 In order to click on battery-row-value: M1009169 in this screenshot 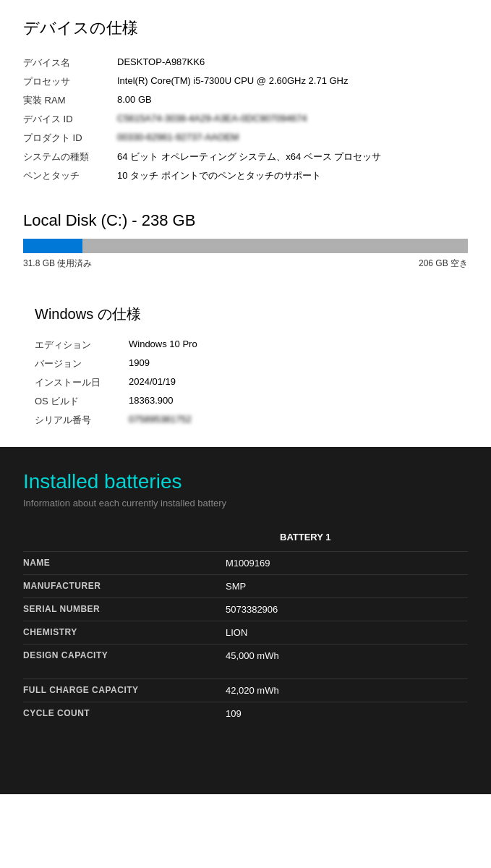, I will do `click(347, 563)`.